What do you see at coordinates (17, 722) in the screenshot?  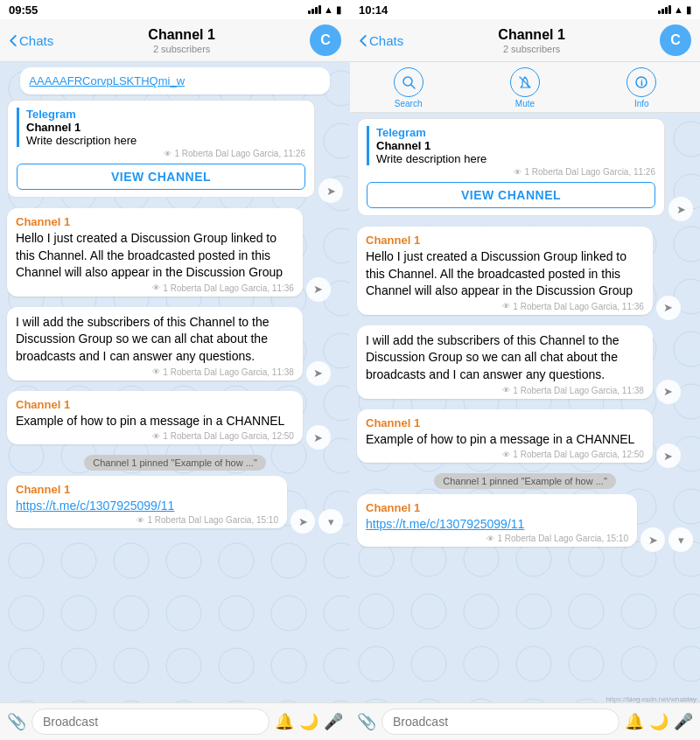 I see `attach-icon-left: 📎` at bounding box center [17, 722].